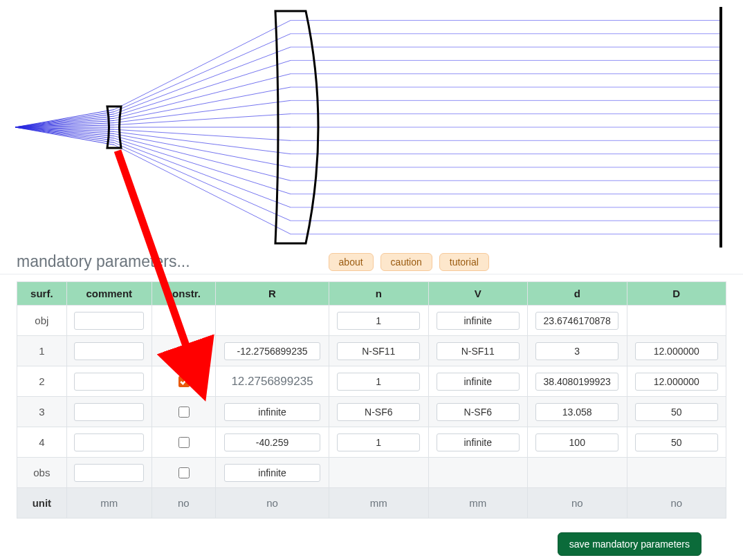  I want to click on col-d: d, so click(578, 294).